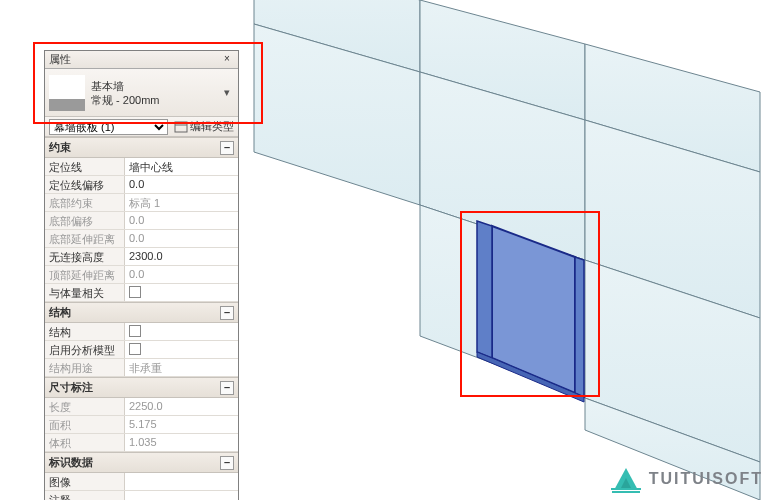 The width and height of the screenshot is (773, 500). Describe the element at coordinates (67, 93) in the screenshot. I see `type-preview-icon` at that location.